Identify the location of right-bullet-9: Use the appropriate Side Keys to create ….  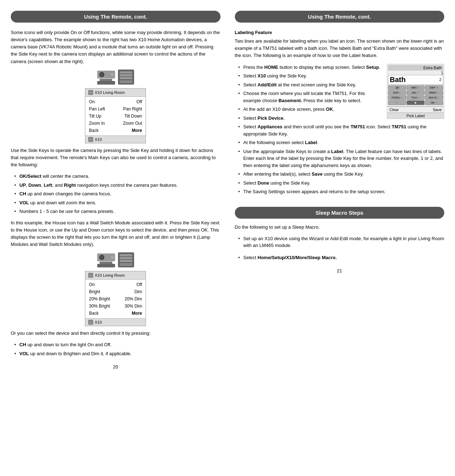
(341, 158).